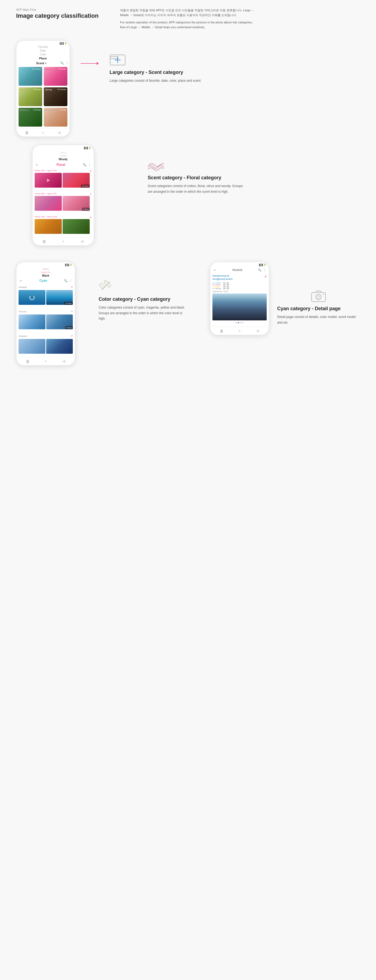  Describe the element at coordinates (46, 269) in the screenshot. I see `color-nav-yellow: Yellow` at that location.